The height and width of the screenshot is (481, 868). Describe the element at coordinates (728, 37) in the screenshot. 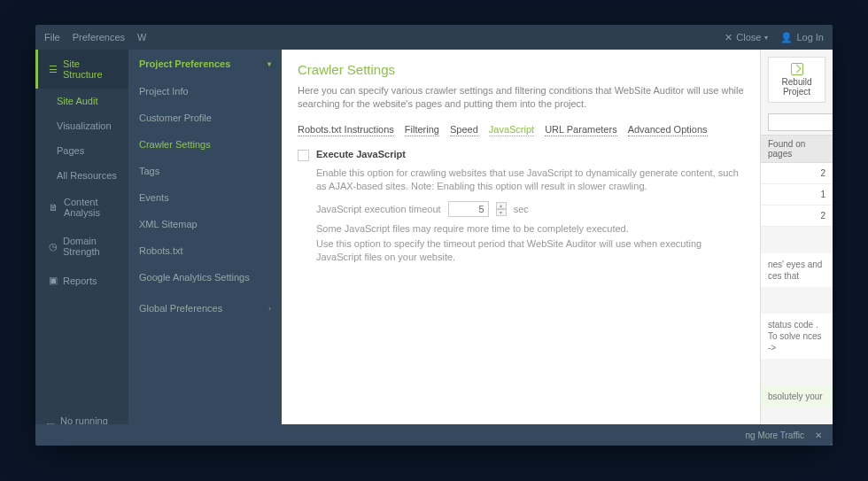

I see `close-icon: ✕` at that location.